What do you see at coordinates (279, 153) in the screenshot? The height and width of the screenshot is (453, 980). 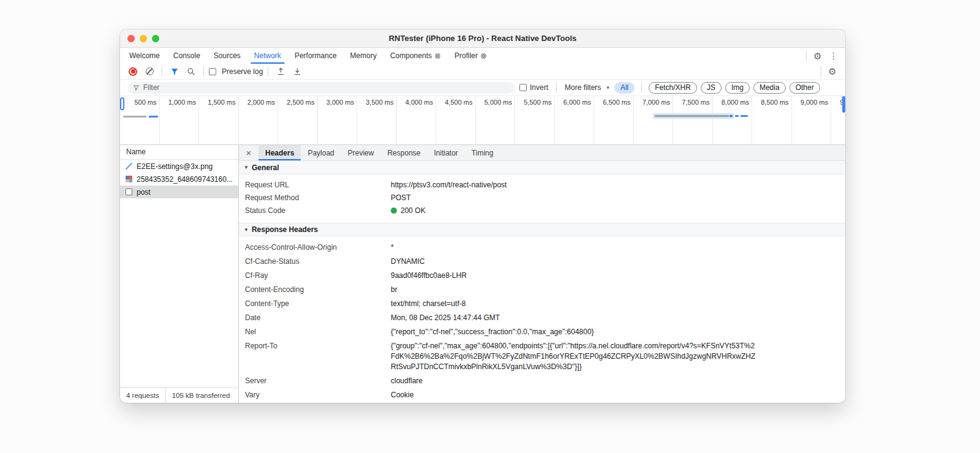 I see `detail-tab: Headers` at bounding box center [279, 153].